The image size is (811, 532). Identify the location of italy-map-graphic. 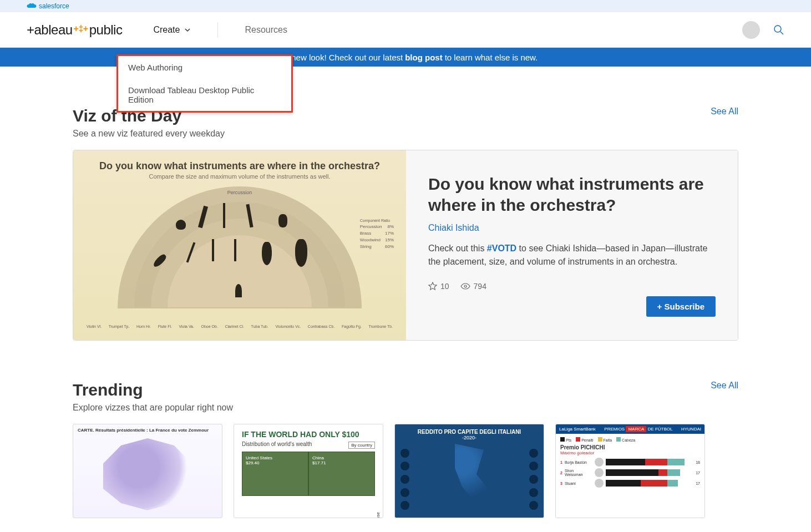
(469, 474).